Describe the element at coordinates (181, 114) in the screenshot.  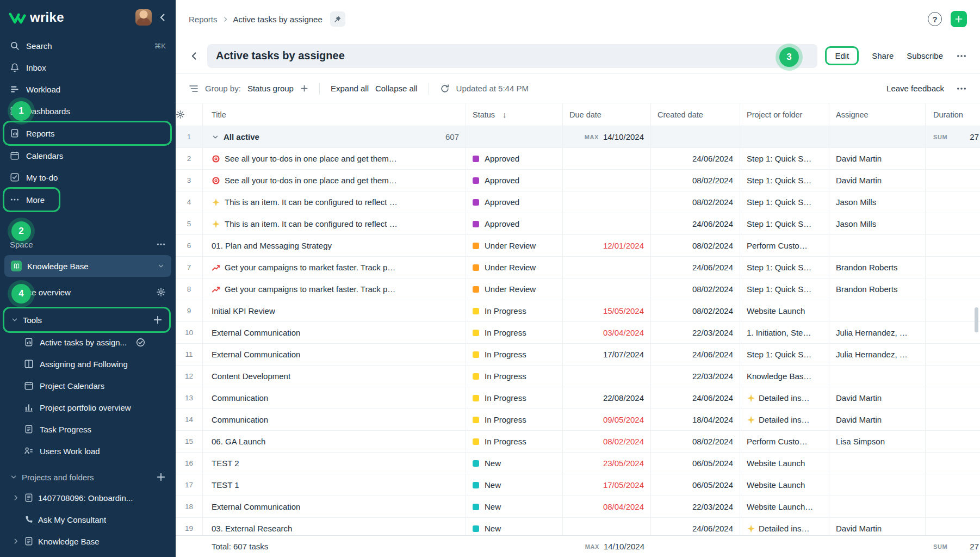
I see `table-gear-icon` at that location.